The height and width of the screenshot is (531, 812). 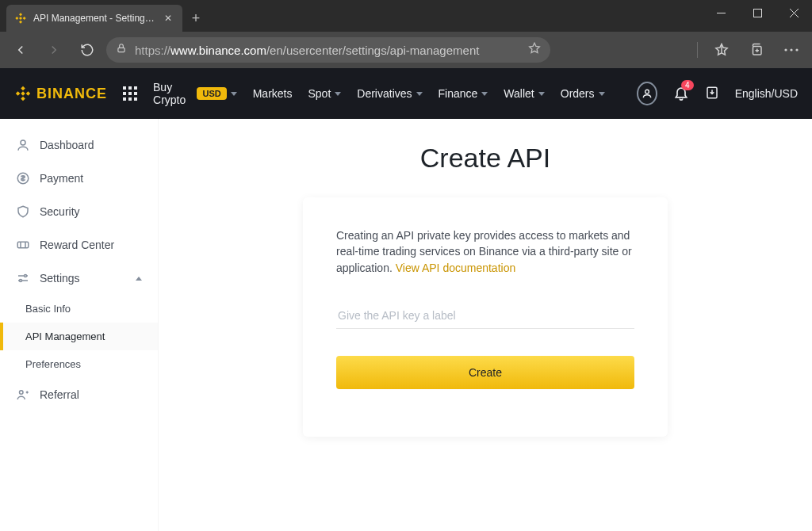 I want to click on notifications-button: 4, so click(x=681, y=94).